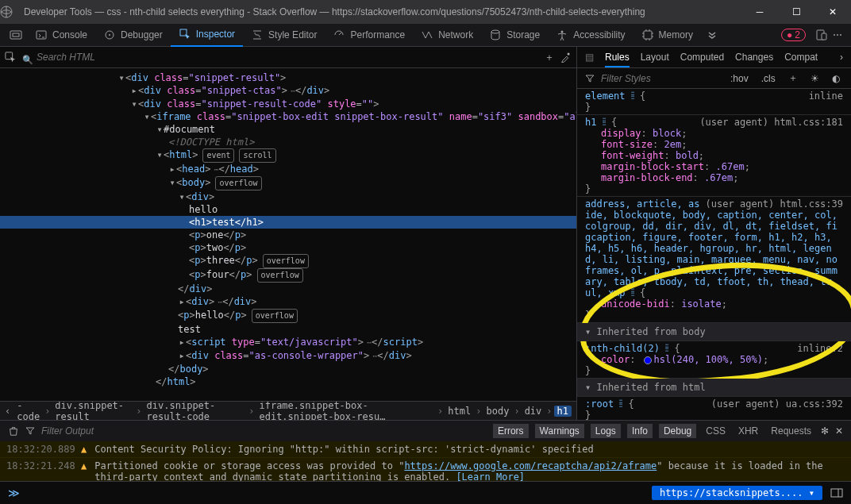  Describe the element at coordinates (13, 431) in the screenshot. I see `clear-console-icon` at that location.